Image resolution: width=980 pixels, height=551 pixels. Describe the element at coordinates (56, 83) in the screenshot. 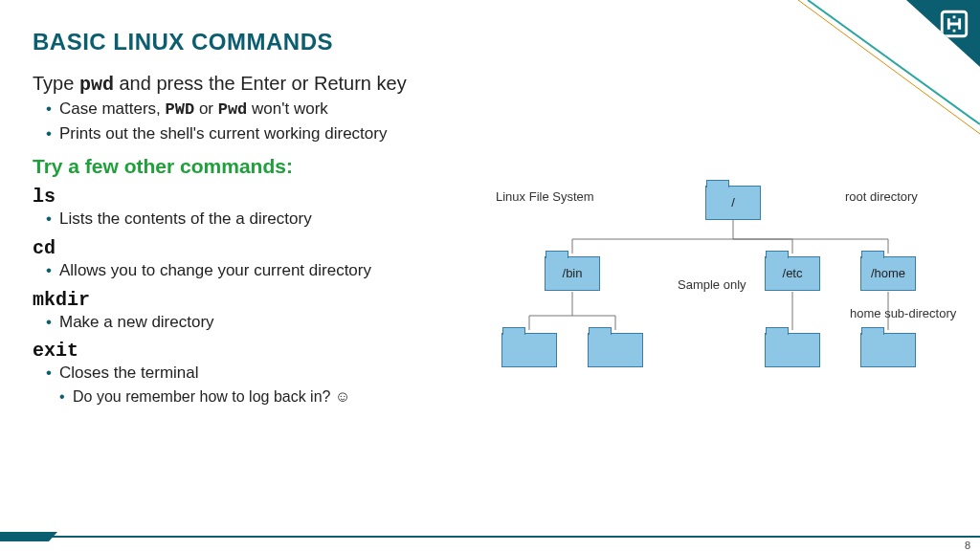

I see `intro-pre: Type` at that location.